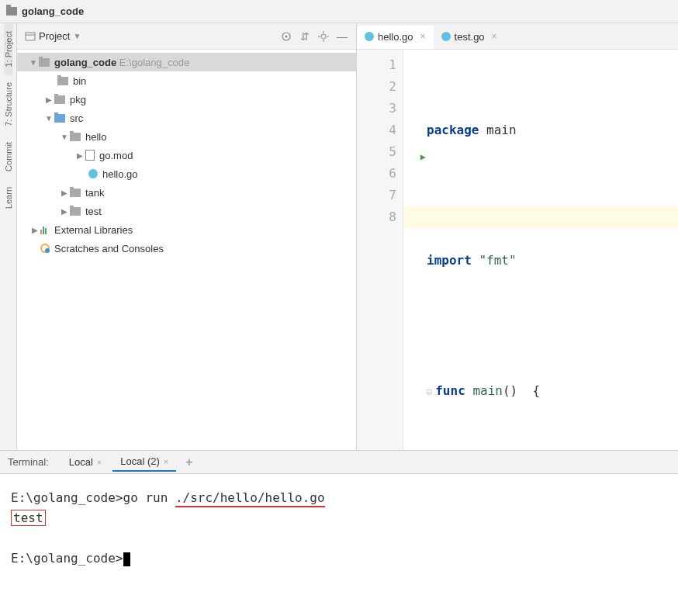 This screenshot has height=616, width=678. Describe the element at coordinates (286, 36) in the screenshot. I see `locate-icon` at that location.